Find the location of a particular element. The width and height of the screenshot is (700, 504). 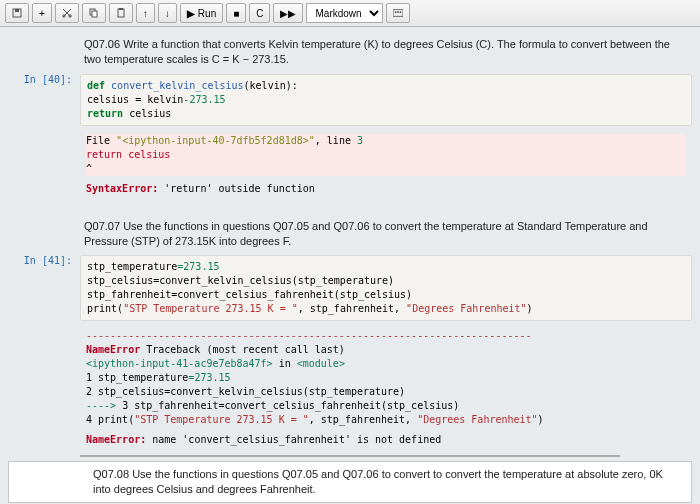

run-label: Run is located at coordinates (207, 14).